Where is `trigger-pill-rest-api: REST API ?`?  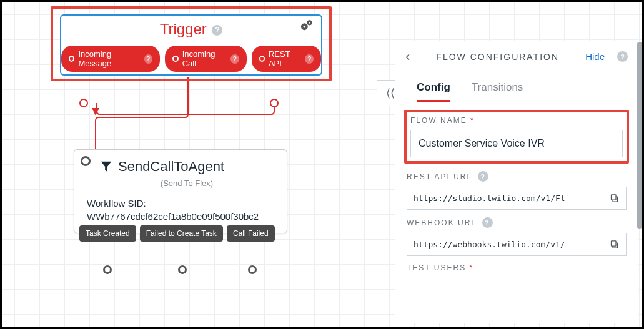 trigger-pill-rest-api: REST API ? is located at coordinates (287, 59).